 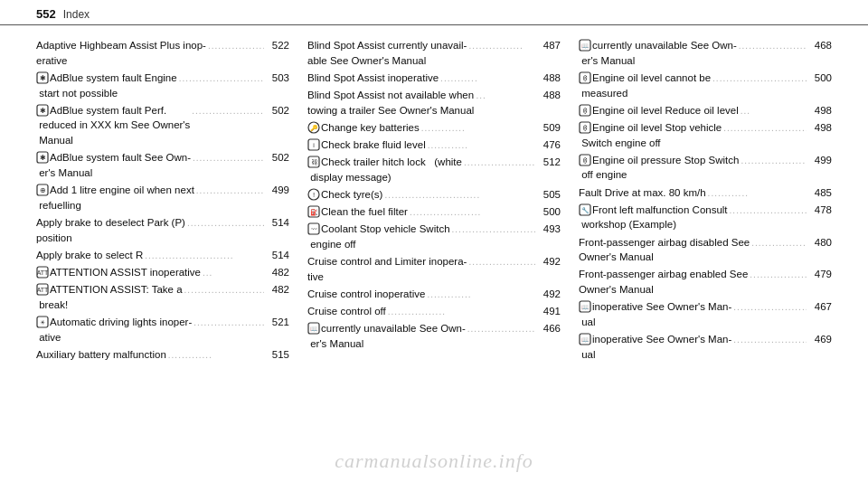 I want to click on list-item: Front-passenger airbag enabled SeeOwner'…, so click(x=705, y=282).